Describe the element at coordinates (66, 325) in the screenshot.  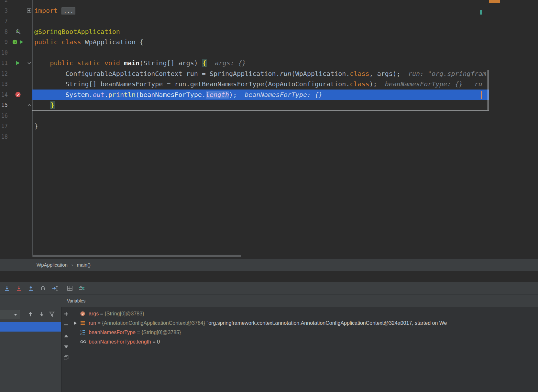
I see `remove-watch-icon` at that location.